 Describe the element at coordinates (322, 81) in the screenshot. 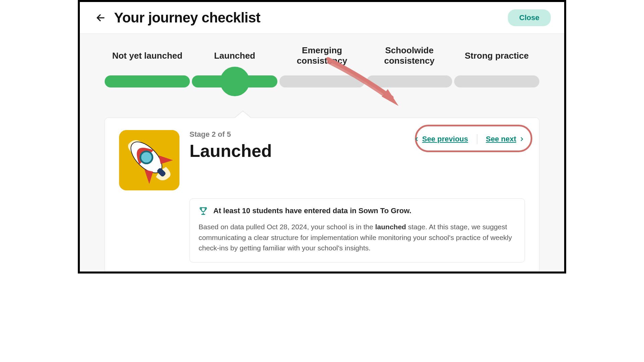

I see `progress-bar` at that location.